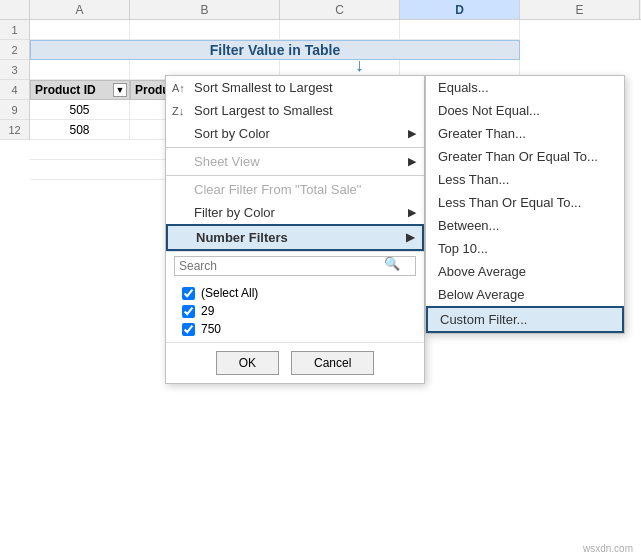 The image size is (641, 558). I want to click on spreadsheet-title: Filter Value in Table, so click(275, 50).